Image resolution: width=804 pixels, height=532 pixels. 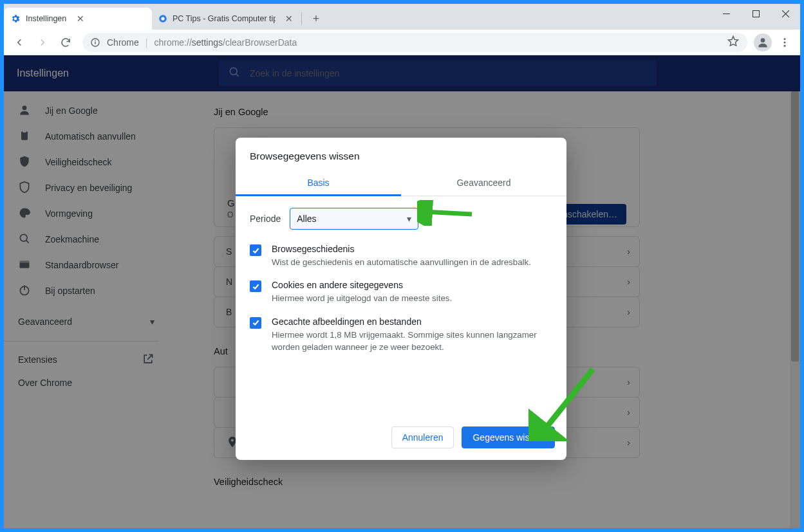 What do you see at coordinates (354, 219) in the screenshot?
I see `time-range-select: Alles ▾` at bounding box center [354, 219].